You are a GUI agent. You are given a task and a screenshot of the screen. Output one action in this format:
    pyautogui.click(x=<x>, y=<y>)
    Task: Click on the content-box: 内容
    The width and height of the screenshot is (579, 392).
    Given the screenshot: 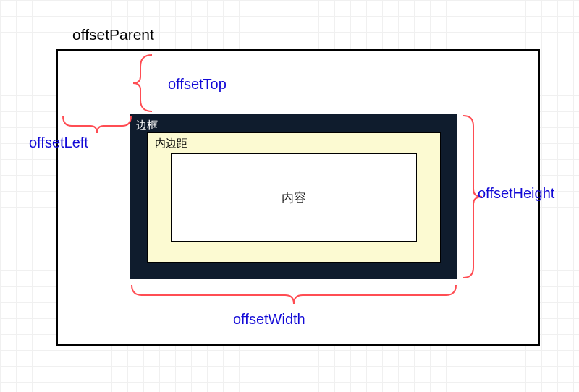 What is the action you would take?
    pyautogui.click(x=294, y=197)
    